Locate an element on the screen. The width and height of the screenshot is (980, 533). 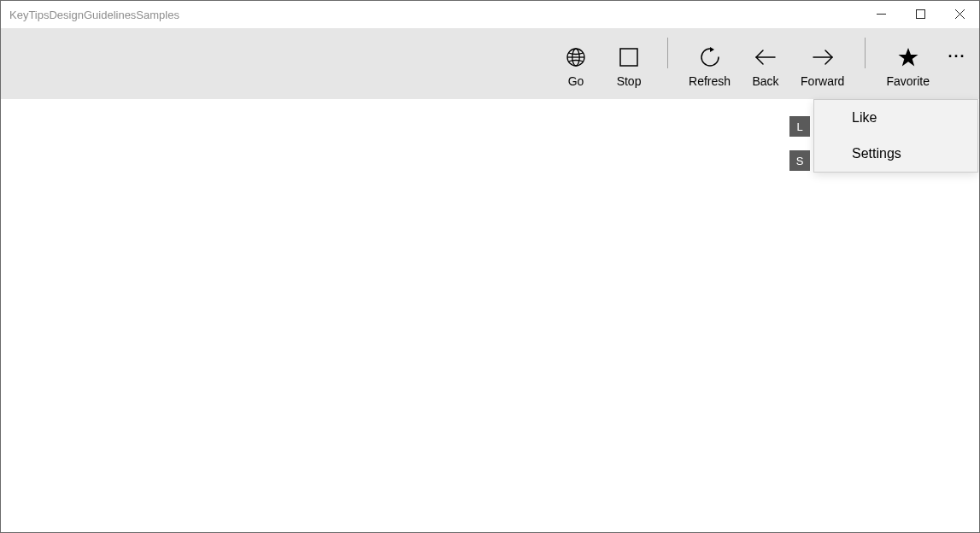
stop-button: Stop is located at coordinates (629, 63).